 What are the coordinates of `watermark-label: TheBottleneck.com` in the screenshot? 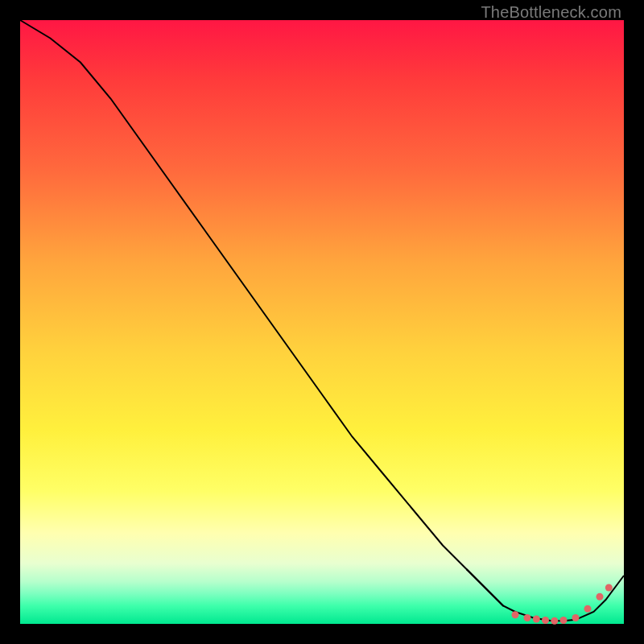 It's located at (551, 13).